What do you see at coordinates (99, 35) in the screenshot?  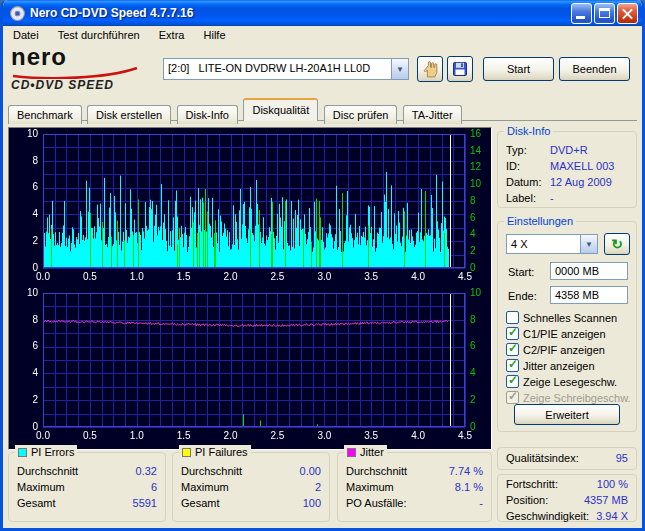 I see `menu-test-durchfuehren: Test durchführen` at bounding box center [99, 35].